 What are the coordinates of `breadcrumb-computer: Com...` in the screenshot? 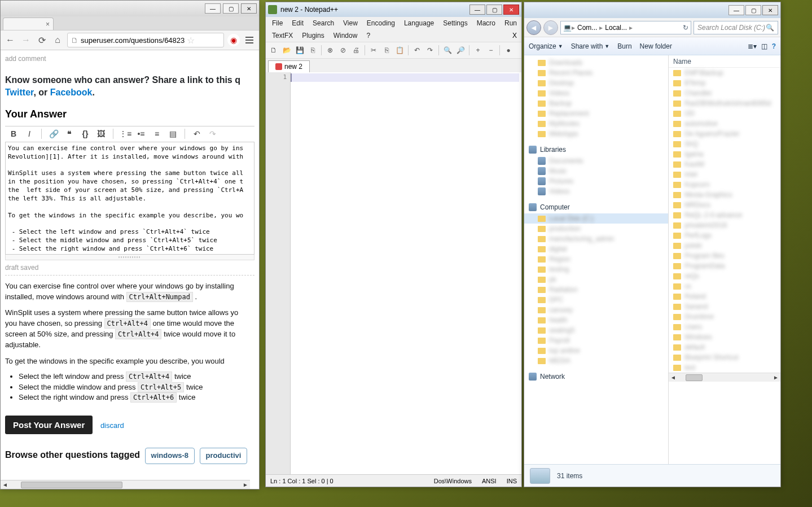 It's located at (587, 28).